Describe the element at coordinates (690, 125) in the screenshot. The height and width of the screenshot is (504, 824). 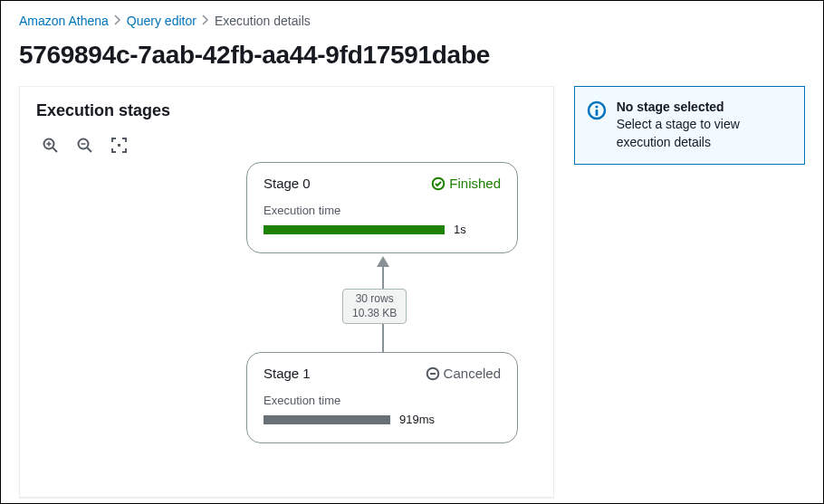
I see `info-alert: No stage selected Select a stage to view…` at that location.